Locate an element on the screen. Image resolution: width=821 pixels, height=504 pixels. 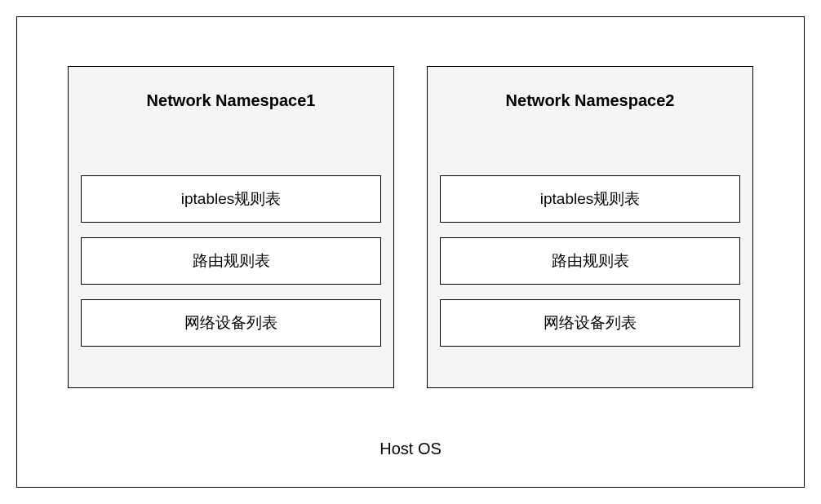
namespace2-item-iptables: iptables规则表 is located at coordinates (590, 199).